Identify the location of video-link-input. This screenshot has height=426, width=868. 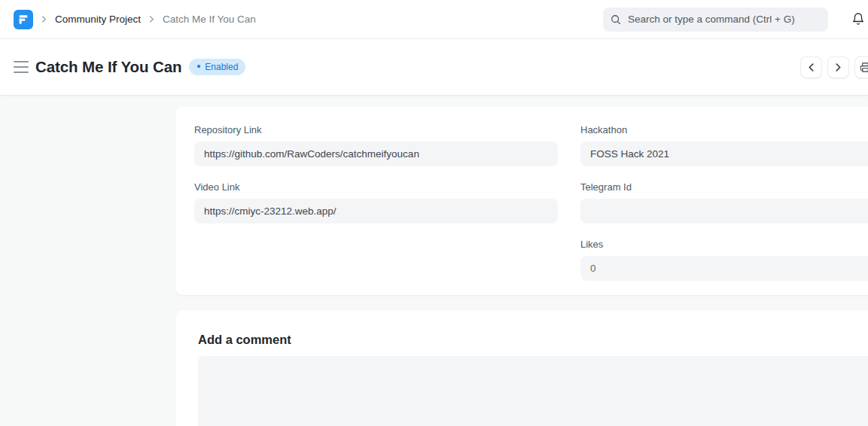
(376, 211).